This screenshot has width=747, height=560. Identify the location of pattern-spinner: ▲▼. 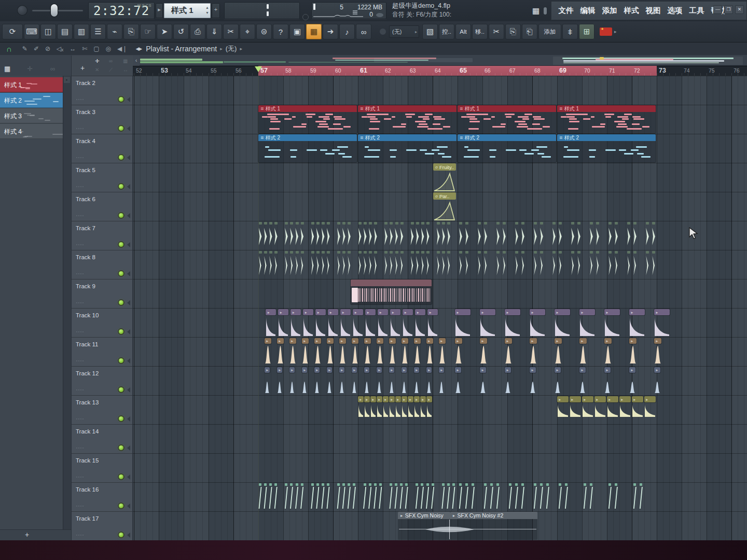
(208, 10).